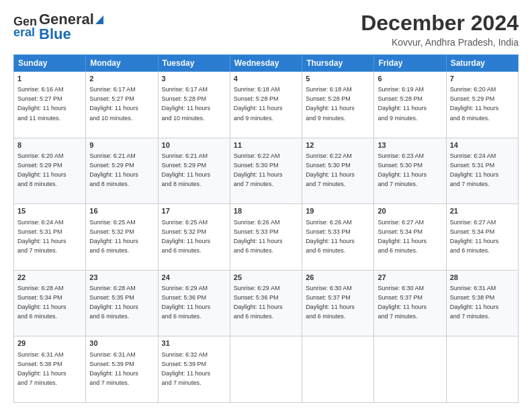 The width and height of the screenshot is (532, 411). I want to click on header: Gen eral General Blue December 2024 Kovv…, so click(266, 30).